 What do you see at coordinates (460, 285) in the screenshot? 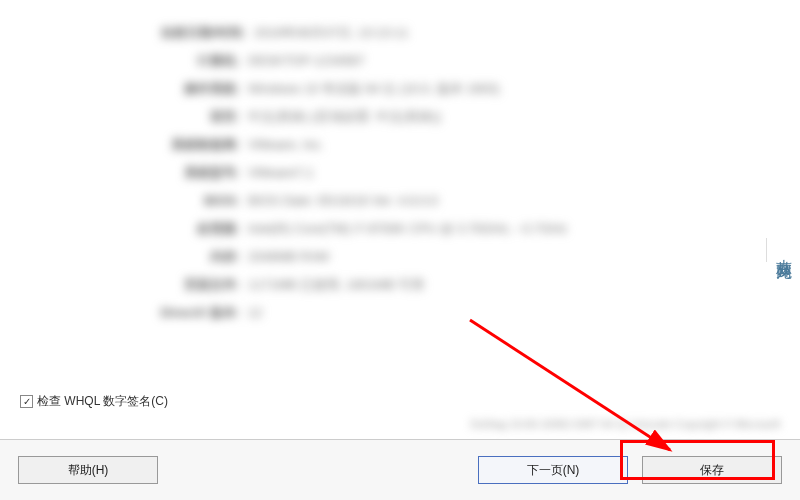
I see `info-row: 页面文件: 1171MB 已使用, 1801MB 可用` at bounding box center [460, 285].